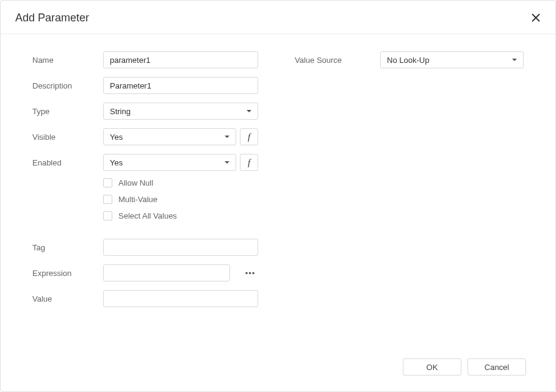 This screenshot has height=392, width=556. I want to click on dialog-footer: OK Cancel, so click(278, 371).